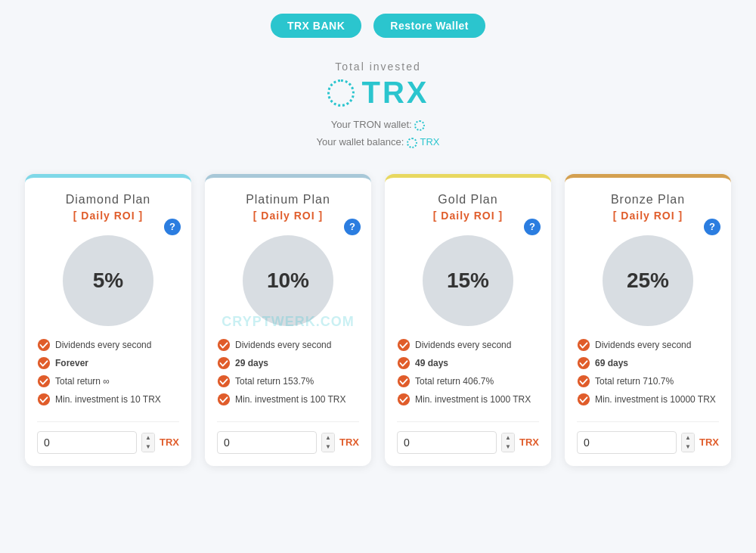 Image resolution: width=756 pixels, height=553 pixels. I want to click on help-button-diamond: ?, so click(172, 227).